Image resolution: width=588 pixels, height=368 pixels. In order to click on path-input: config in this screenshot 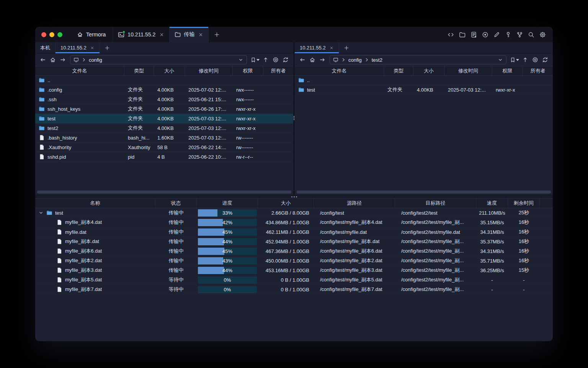, I will do `click(158, 60)`.